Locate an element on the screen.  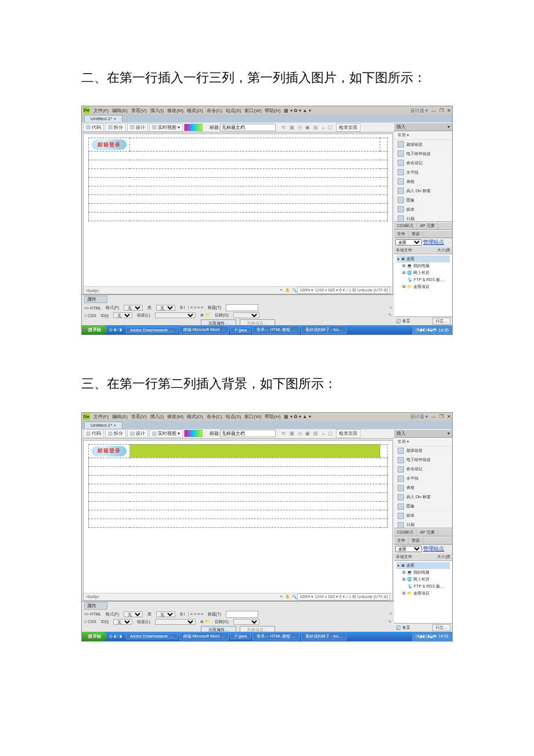
properties-title: 属性 is located at coordinates (96, 606).